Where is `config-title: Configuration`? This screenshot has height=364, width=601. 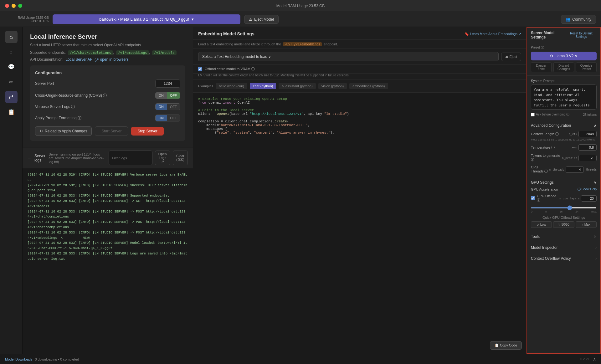
config-title: Configuration is located at coordinates (108, 73).